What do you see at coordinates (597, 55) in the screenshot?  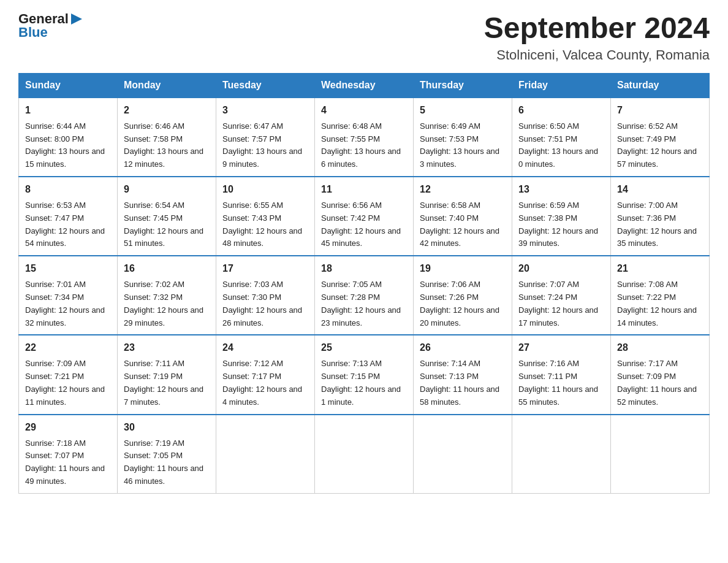 I see `calendar-subtitle: Stolniceni, Valcea County, Romania` at bounding box center [597, 55].